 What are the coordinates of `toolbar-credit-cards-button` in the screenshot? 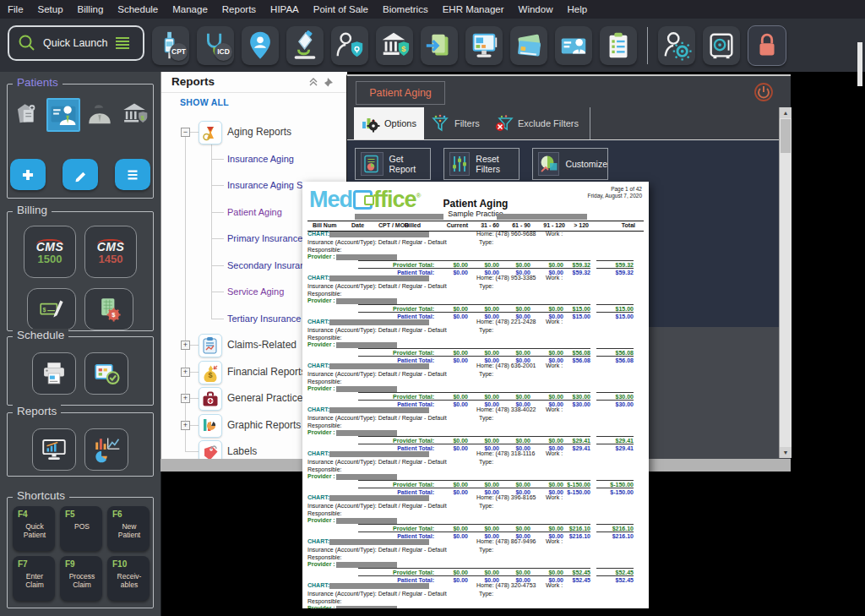 It's located at (529, 46).